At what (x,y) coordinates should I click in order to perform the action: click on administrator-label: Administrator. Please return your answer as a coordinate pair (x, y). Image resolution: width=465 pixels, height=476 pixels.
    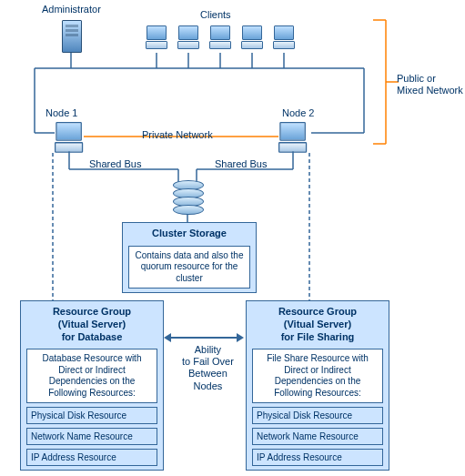
    Looking at the image, I should click on (71, 9).